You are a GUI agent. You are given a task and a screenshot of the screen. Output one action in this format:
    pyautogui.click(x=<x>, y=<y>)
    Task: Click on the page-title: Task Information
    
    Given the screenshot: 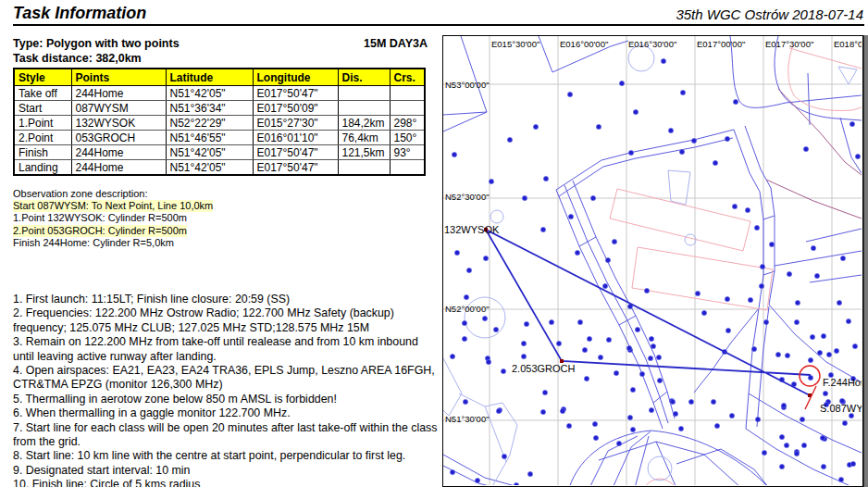 What is the action you would take?
    pyautogui.click(x=80, y=13)
    